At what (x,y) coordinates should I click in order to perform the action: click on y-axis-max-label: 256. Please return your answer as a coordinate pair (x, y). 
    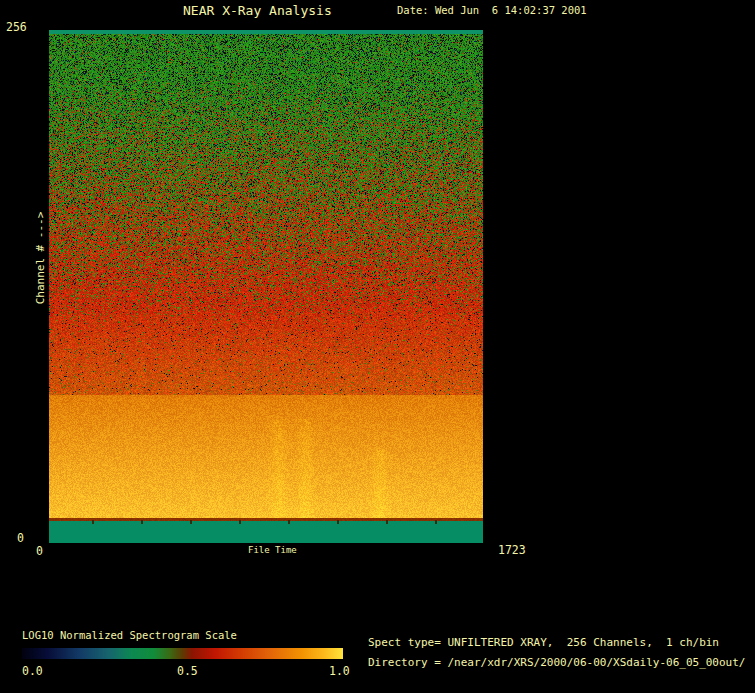
    Looking at the image, I should click on (16, 28).